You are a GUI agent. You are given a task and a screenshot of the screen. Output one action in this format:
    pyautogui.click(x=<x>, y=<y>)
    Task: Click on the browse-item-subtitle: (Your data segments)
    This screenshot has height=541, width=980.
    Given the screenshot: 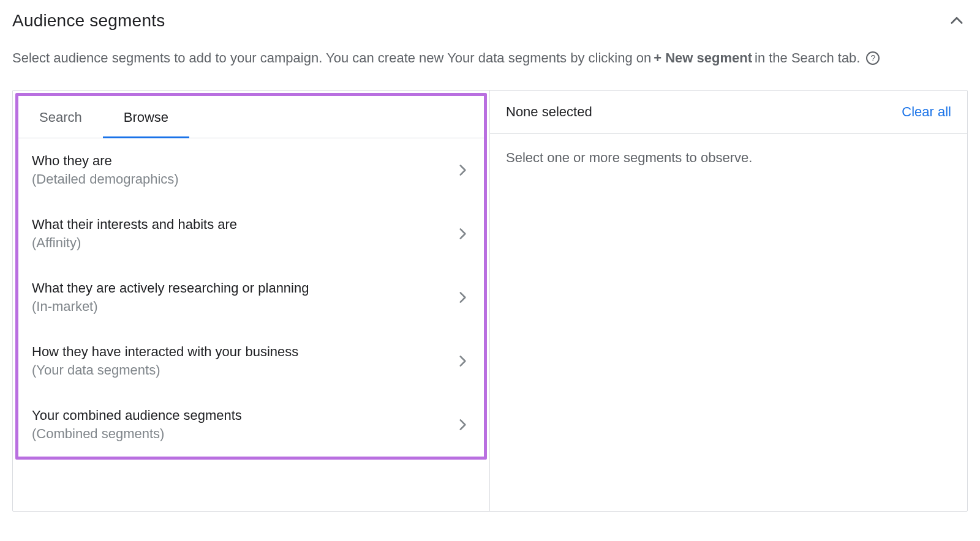 What is the action you would take?
    pyautogui.click(x=243, y=370)
    